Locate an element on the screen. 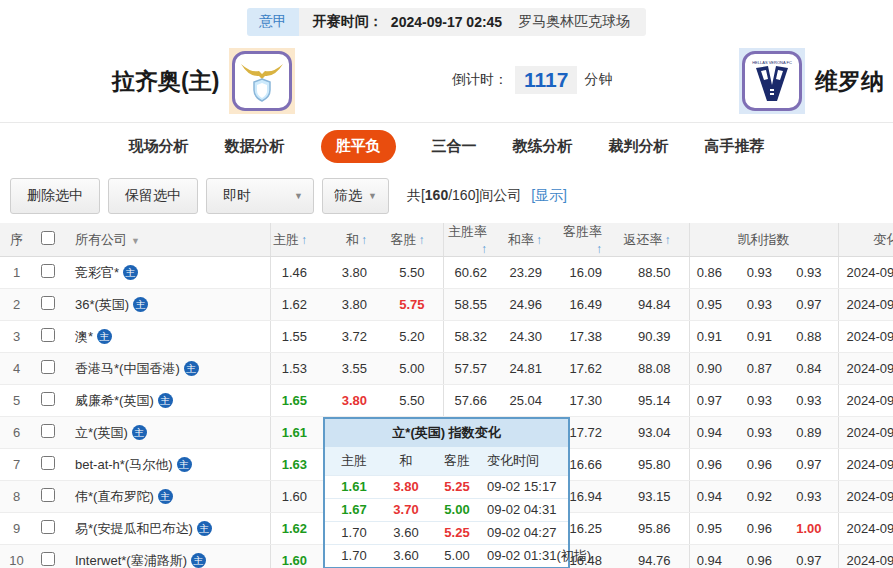  popup-header-away: 客胜 is located at coordinates (457, 461).